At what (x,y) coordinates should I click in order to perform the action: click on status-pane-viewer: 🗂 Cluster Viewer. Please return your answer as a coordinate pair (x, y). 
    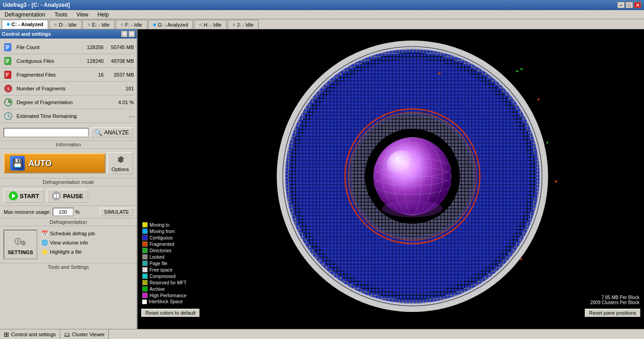
    Looking at the image, I should click on (84, 334).